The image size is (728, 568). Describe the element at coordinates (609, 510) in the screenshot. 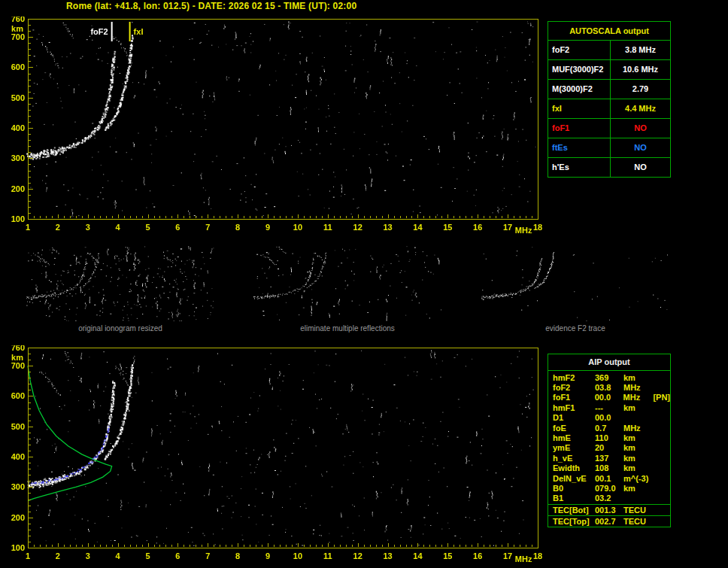

I see `tec-bottom-row: TEC[Bot] 001.3 TECU` at that location.